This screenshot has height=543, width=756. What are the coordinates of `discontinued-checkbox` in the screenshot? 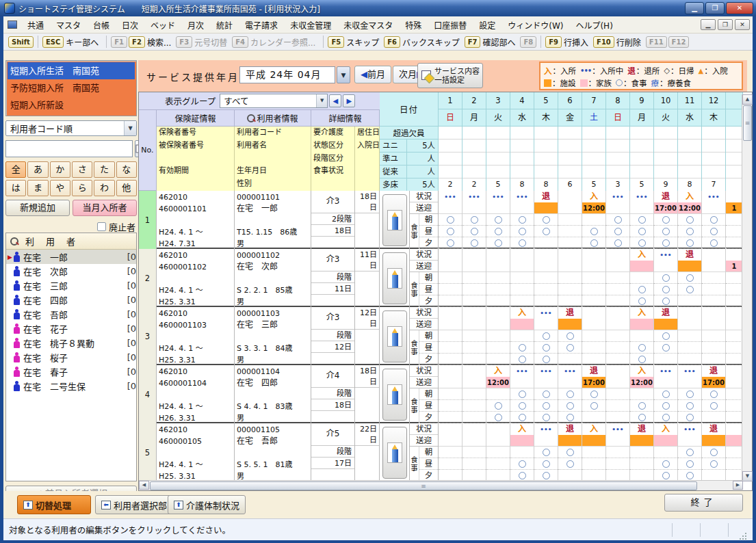 It's located at (101, 227).